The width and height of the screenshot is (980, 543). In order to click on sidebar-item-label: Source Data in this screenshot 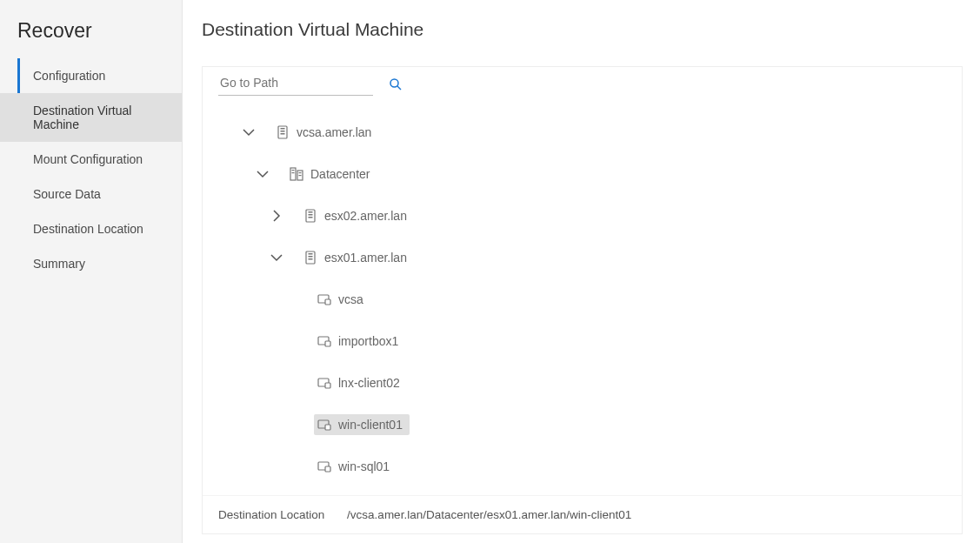, I will do `click(67, 194)`.